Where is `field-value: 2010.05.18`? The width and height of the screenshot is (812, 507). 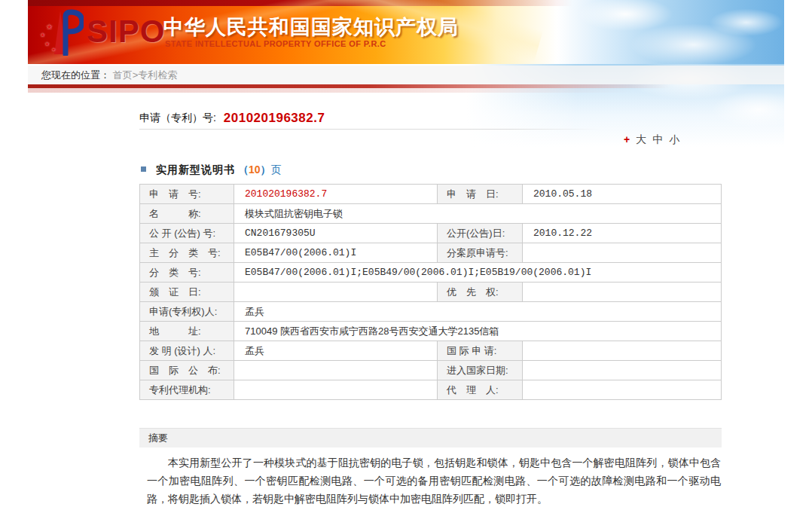
field-value: 2010.05.18 is located at coordinates (622, 194).